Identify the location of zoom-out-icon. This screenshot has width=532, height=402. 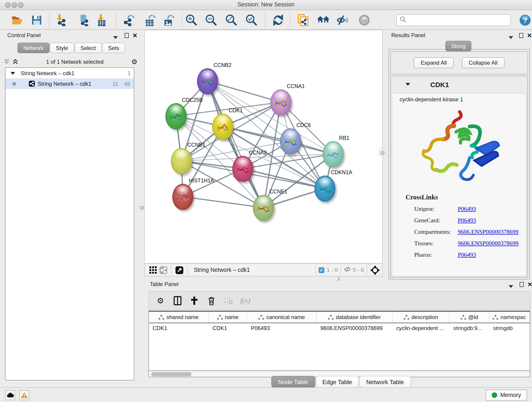
(211, 20).